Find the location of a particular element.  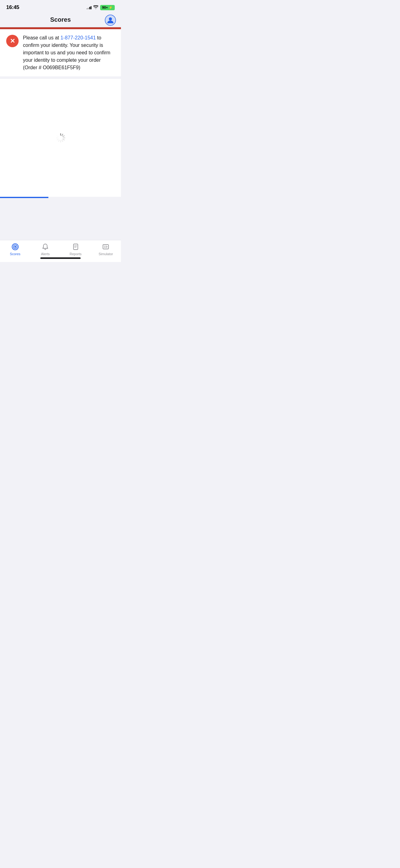

loading-spinner is located at coordinates (61, 138).